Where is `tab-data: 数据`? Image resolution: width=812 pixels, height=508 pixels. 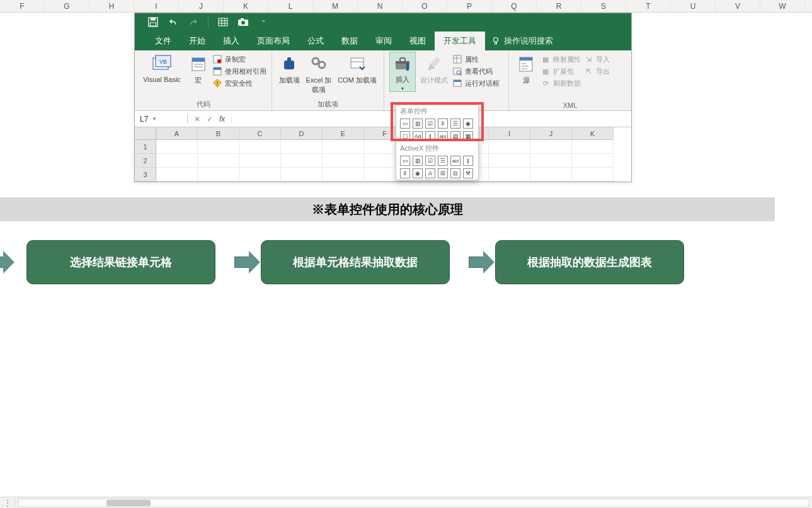 tab-data: 数据 is located at coordinates (350, 41).